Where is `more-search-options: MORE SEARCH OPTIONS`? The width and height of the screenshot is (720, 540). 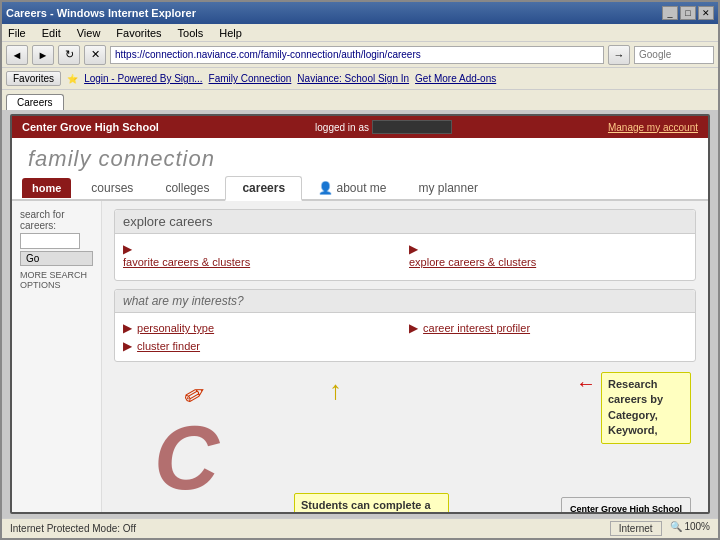 more-search-options: MORE SEARCH OPTIONS is located at coordinates (56, 280).